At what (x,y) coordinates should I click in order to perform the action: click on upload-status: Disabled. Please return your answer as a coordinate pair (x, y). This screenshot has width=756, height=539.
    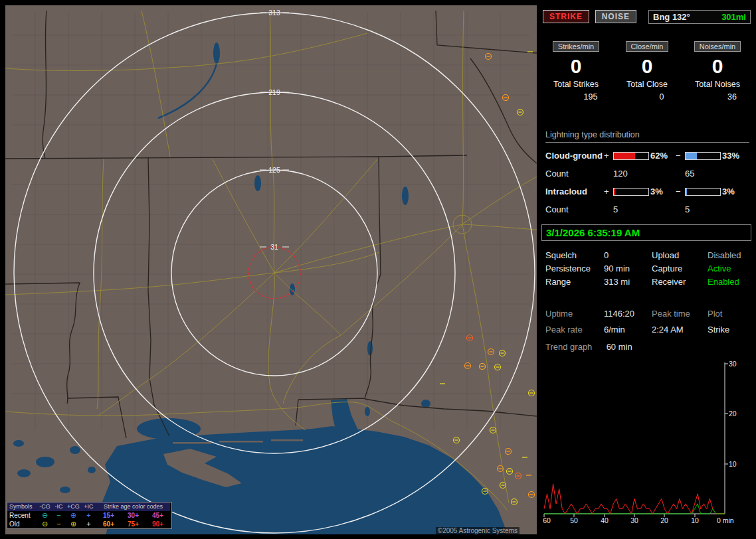
    Looking at the image, I should click on (729, 255).